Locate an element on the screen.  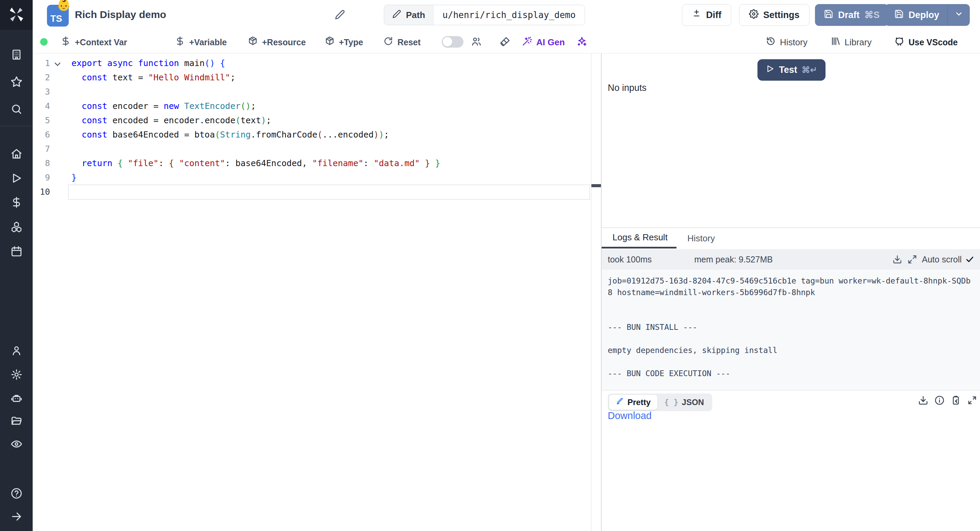
sidebar-item-settings is located at coordinates (16, 375).